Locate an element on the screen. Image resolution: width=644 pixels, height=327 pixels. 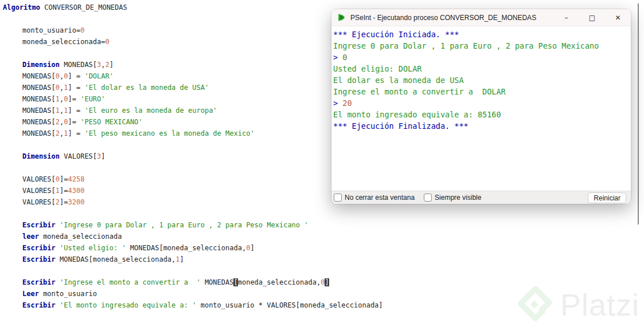
console-segment: *** Ejecución Iniciada. *** is located at coordinates (396, 34).